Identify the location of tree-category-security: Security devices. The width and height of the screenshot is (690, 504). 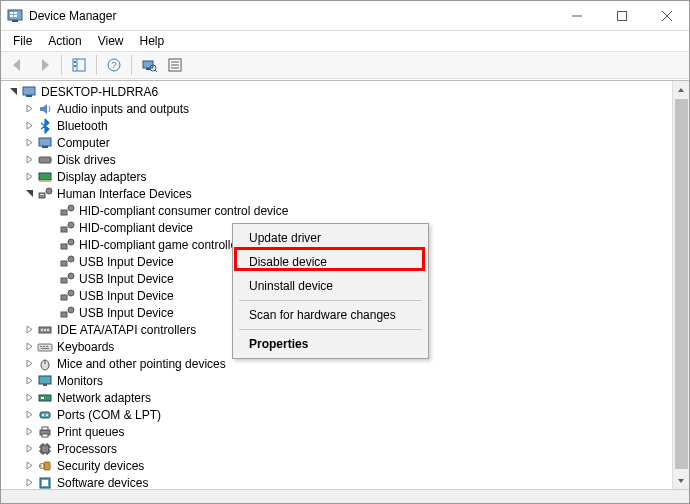
(338, 466).